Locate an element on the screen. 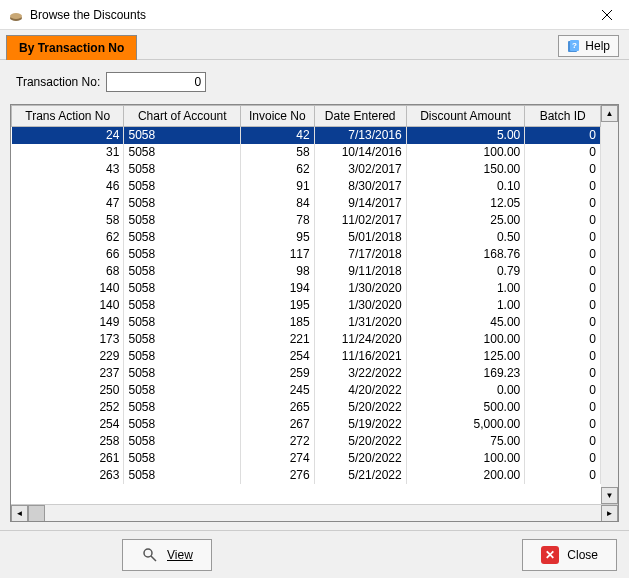  scroll-left-button: ◄ is located at coordinates (20, 514).